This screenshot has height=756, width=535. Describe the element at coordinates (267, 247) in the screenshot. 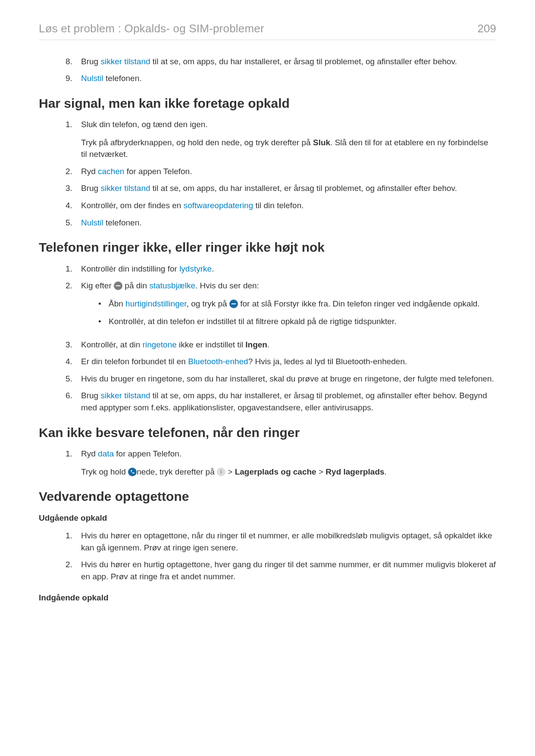

I see `heading-no-ring: Telefonen ringer ikke, eller ringer ikke…` at that location.